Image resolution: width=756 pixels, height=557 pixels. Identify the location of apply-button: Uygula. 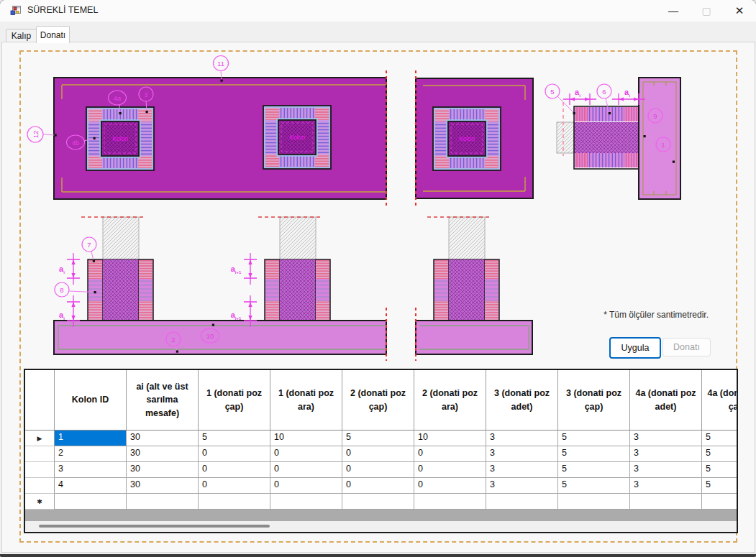
(635, 348).